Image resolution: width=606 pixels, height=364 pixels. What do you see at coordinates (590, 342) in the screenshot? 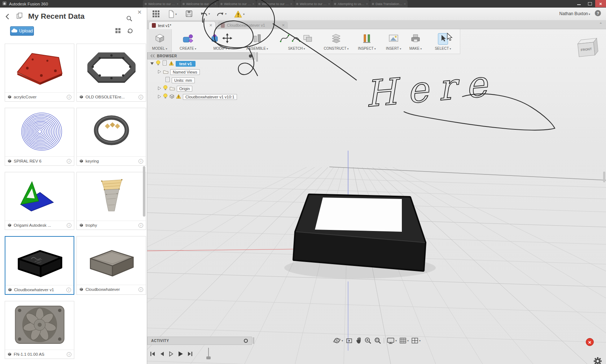
I see `error-close-icon` at bounding box center [590, 342].